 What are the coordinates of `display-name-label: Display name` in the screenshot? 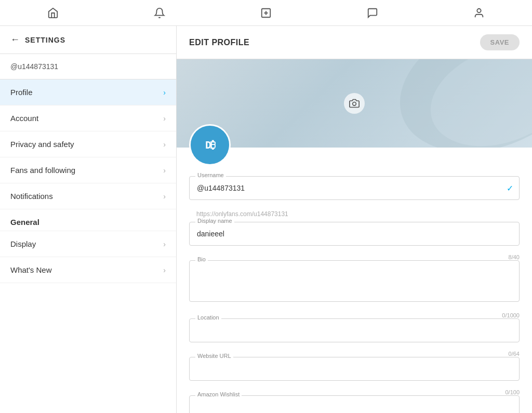 It's located at (215, 221).